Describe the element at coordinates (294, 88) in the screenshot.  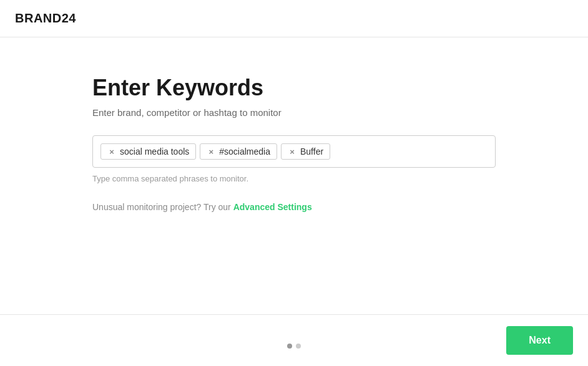
I see `page-title: Enter Keywords` at that location.